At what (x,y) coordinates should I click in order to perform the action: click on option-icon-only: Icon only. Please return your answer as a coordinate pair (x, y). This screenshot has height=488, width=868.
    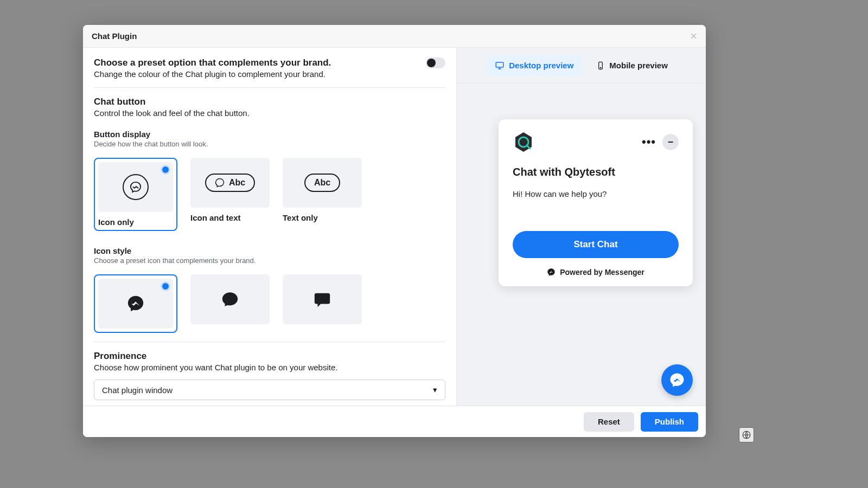
    Looking at the image, I should click on (136, 194).